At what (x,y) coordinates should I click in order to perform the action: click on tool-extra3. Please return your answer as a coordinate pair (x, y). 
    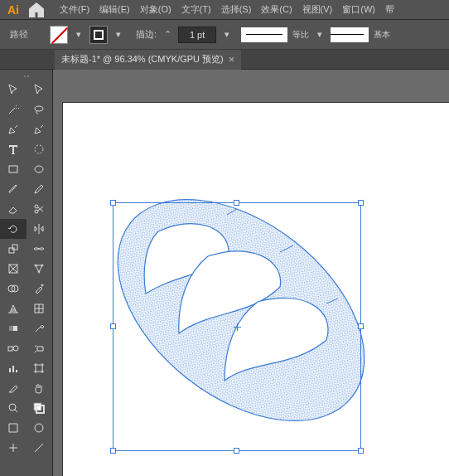
    Looking at the image, I should click on (13, 448).